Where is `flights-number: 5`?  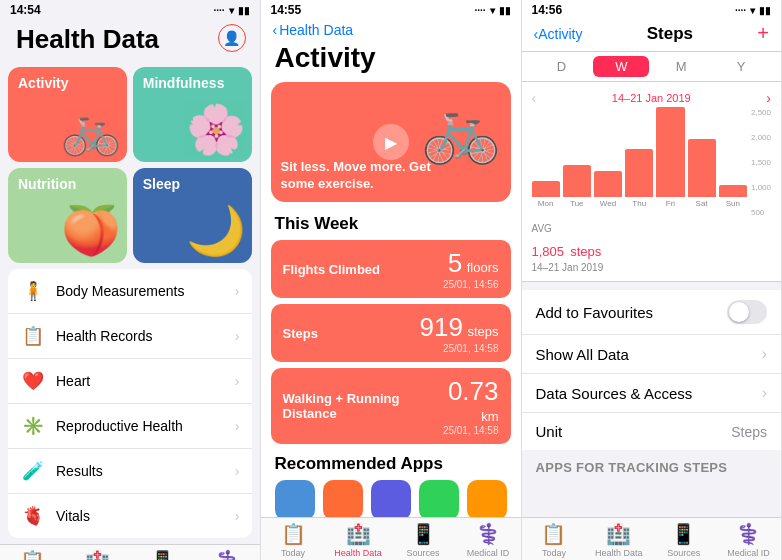 flights-number: 5 is located at coordinates (455, 263).